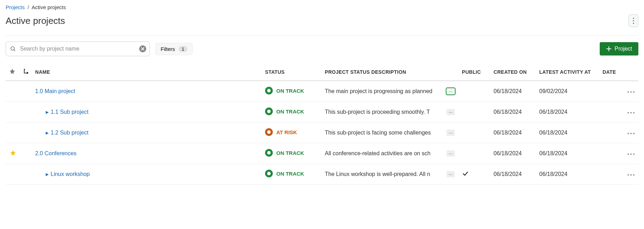 This screenshot has height=229, width=644. What do you see at coordinates (35, 21) in the screenshot?
I see `page-title: Active projects` at bounding box center [35, 21].